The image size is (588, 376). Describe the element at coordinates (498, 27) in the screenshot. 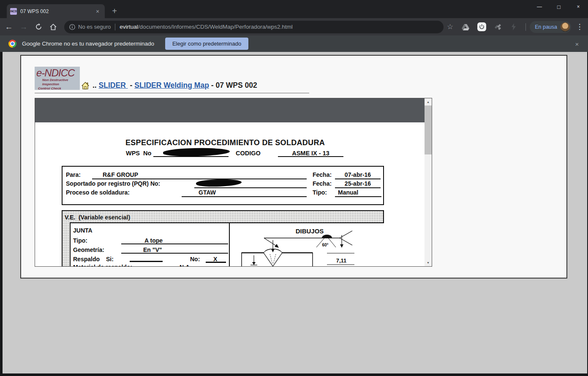

I see `tag-extension-icon` at that location.